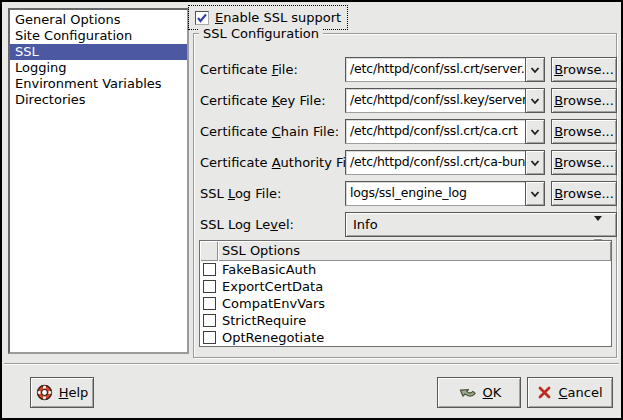 Image resolution: width=623 pixels, height=420 pixels. What do you see at coordinates (272, 286) in the screenshot?
I see `option-label: ExportCertData` at bounding box center [272, 286].